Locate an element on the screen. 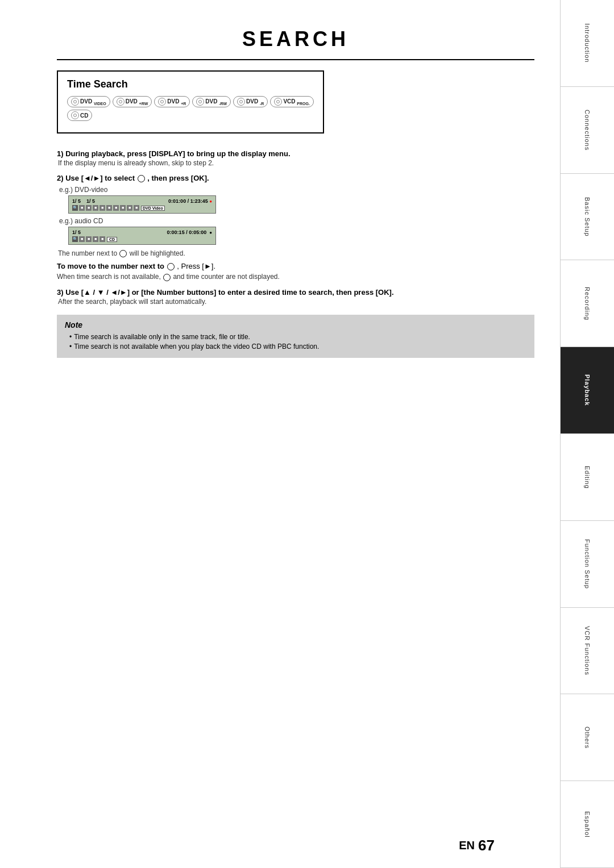 This screenshot has height=868, width=614. disc-badges-row2: CD is located at coordinates (190, 115).